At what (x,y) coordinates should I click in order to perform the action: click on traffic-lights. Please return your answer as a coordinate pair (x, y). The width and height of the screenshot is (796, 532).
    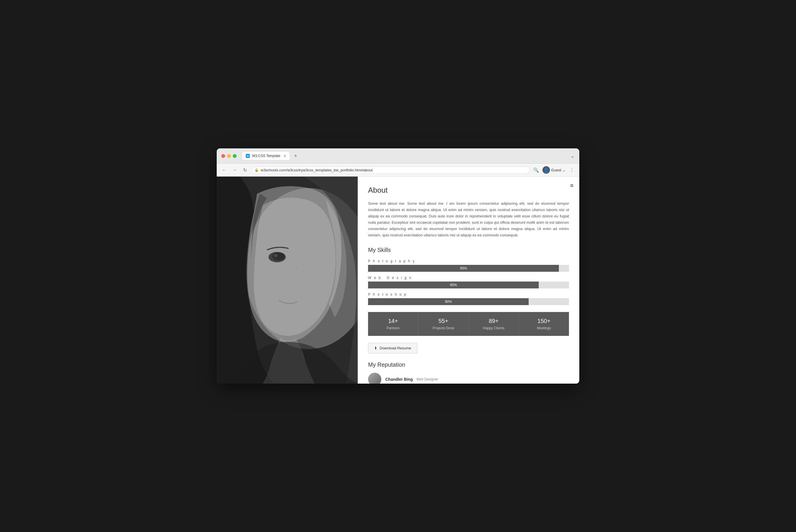
    Looking at the image, I should click on (229, 156).